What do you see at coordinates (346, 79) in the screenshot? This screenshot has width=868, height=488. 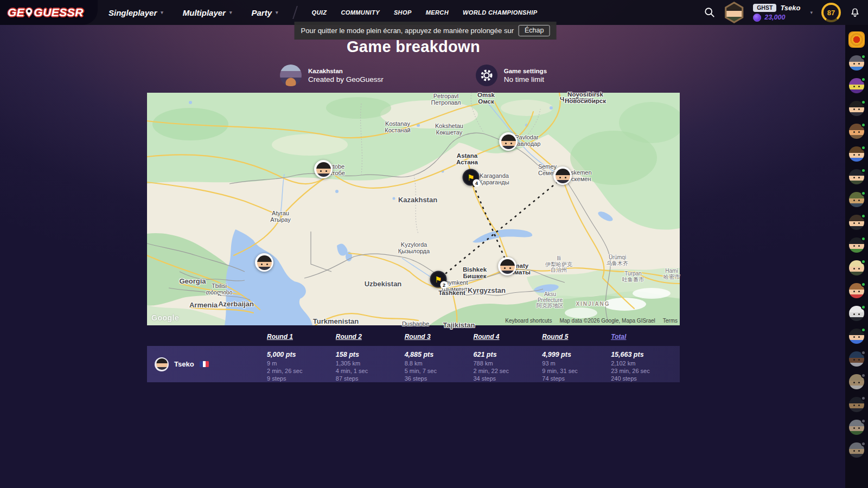 I see `map-author: Created by GeoGuessr` at bounding box center [346, 79].